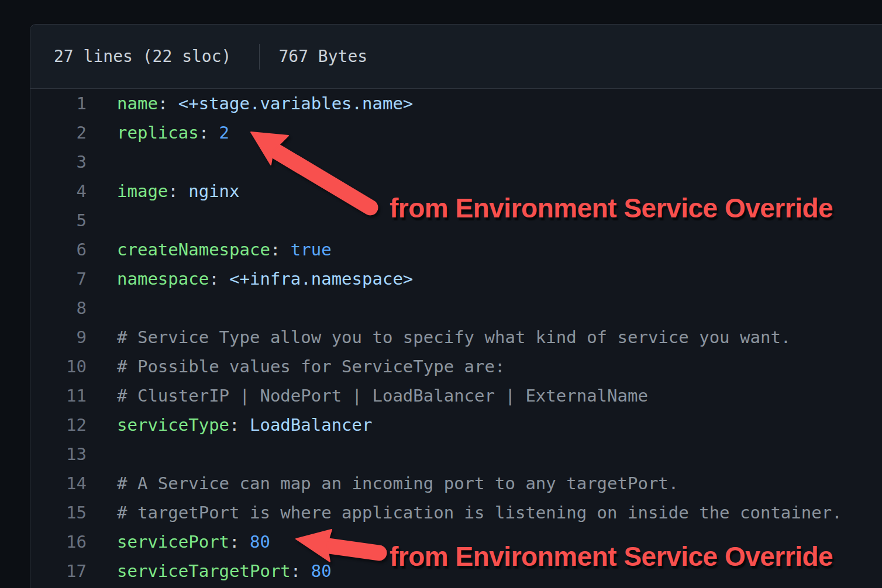 This screenshot has width=882, height=588. Describe the element at coordinates (456, 513) in the screenshot. I see `code-line: 15# targetPort is where application is l…` at that location.